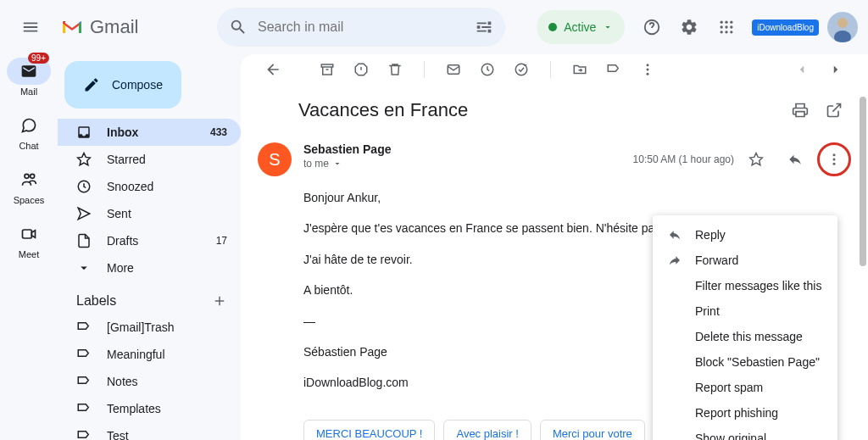 Image resolution: width=868 pixels, height=440 pixels. What do you see at coordinates (453, 70) in the screenshot?
I see `mark-unread-button` at bounding box center [453, 70].